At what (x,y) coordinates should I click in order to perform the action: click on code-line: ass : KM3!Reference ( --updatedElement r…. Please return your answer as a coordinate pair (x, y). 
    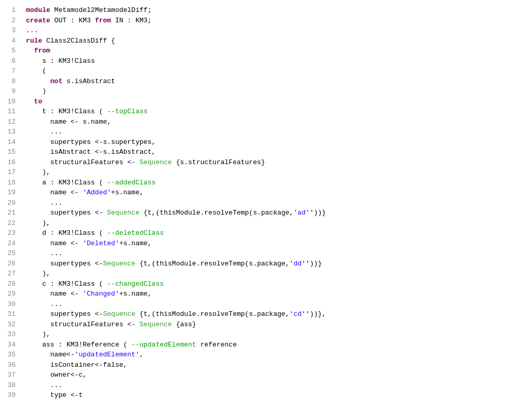
    Looking at the image, I should click on (279, 345).